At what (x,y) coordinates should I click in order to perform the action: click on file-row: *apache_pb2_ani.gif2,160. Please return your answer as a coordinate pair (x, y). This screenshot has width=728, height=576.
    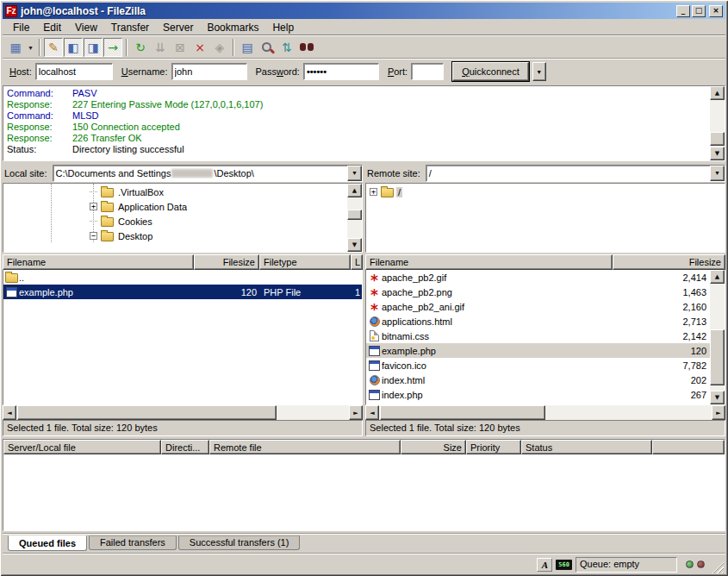
    Looking at the image, I should click on (538, 307).